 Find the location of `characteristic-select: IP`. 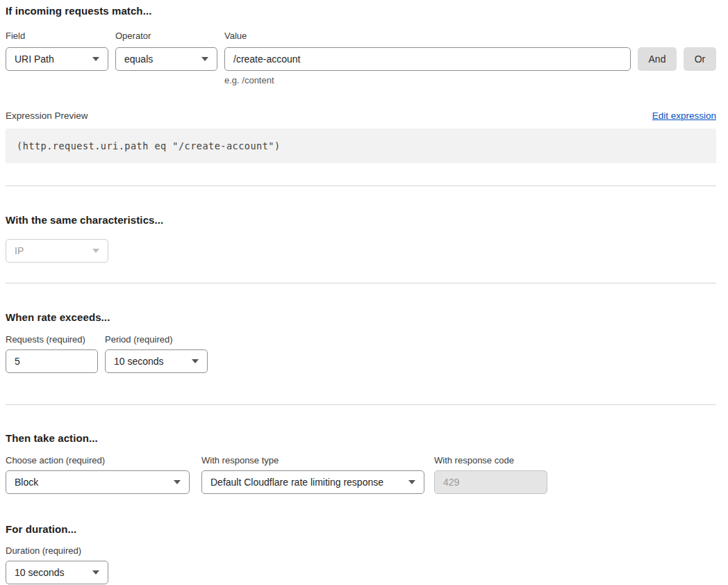

characteristic-select: IP is located at coordinates (57, 251).